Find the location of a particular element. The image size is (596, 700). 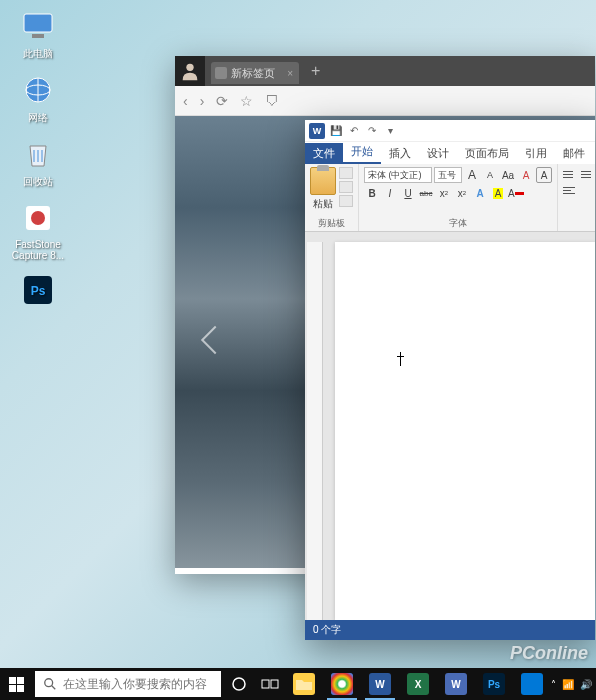

text-effects-button: A is located at coordinates (480, 193).